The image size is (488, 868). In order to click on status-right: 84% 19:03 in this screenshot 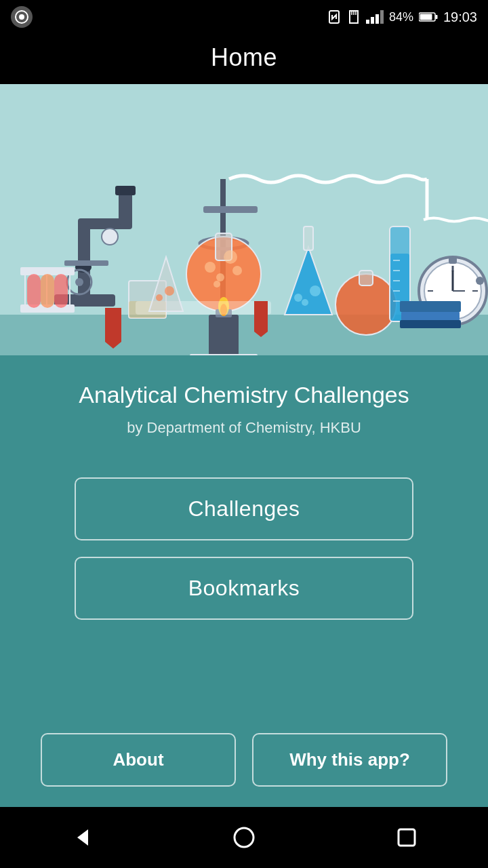, I will do `click(402, 18)`.